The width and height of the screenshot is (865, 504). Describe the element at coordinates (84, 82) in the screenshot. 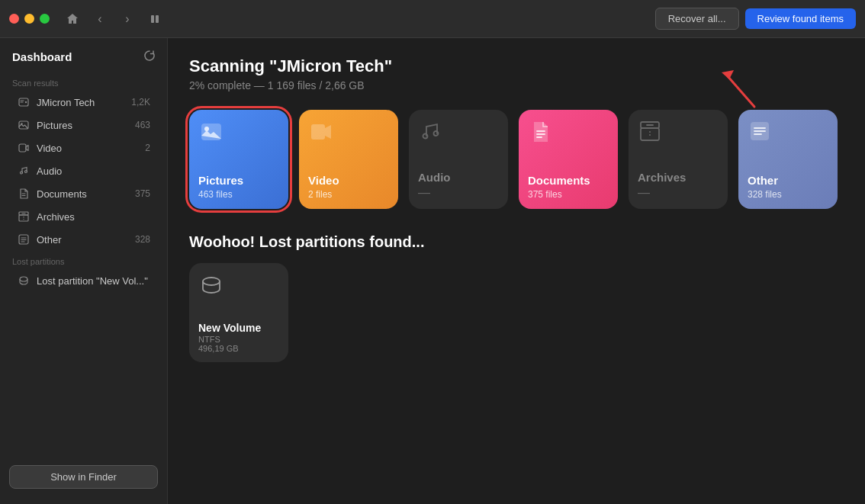

I see `scan-results-label: Scan results` at that location.